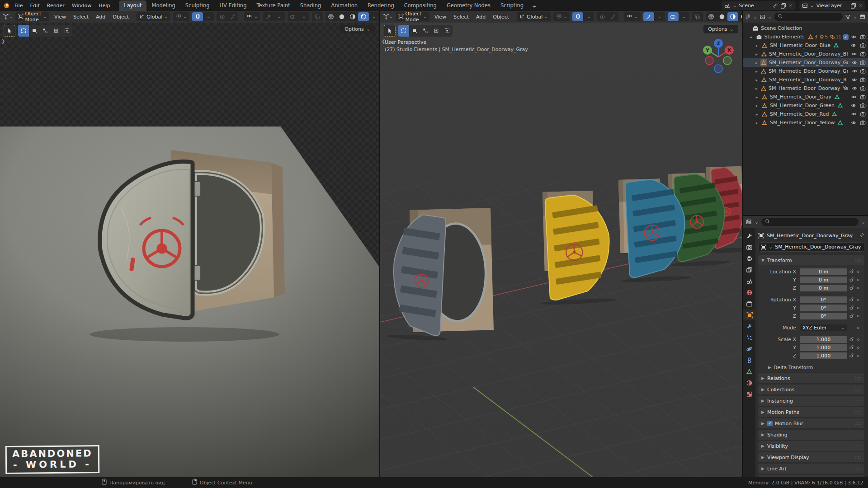 The width and height of the screenshot is (868, 488). Describe the element at coordinates (811, 378) in the screenshot. I see `panel-header: ▶Relations::::` at that location.